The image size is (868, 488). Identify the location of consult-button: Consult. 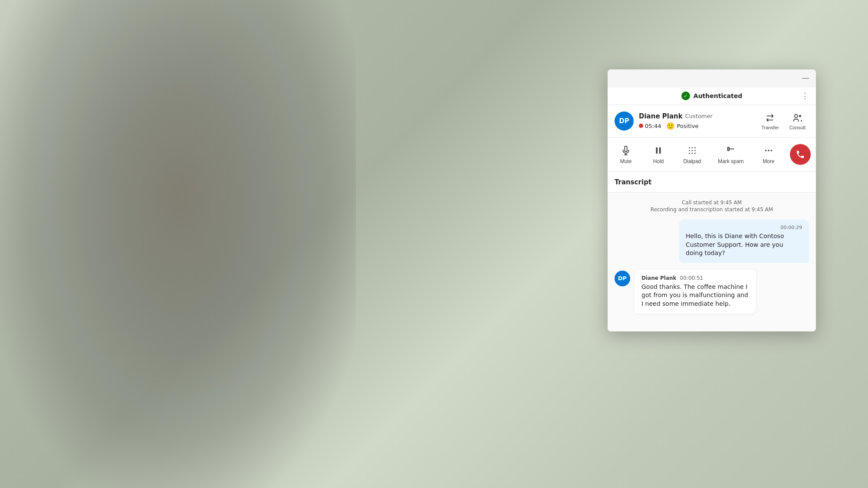
(798, 121).